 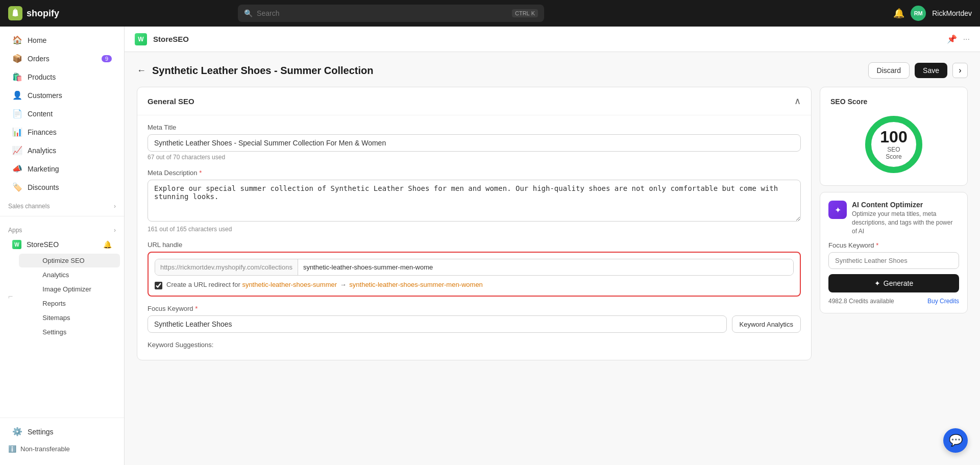 I want to click on search-icon: 🔍, so click(x=248, y=13).